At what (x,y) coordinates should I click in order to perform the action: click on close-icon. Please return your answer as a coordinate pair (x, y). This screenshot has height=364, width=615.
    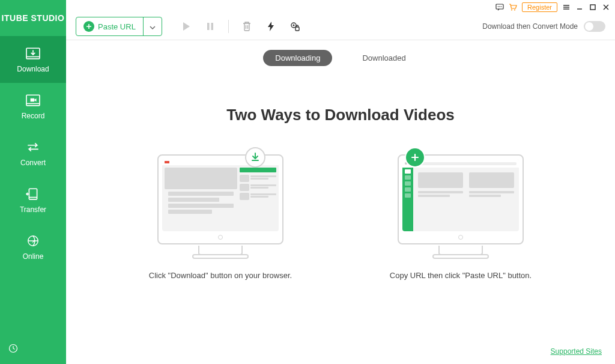
    Looking at the image, I should click on (606, 7).